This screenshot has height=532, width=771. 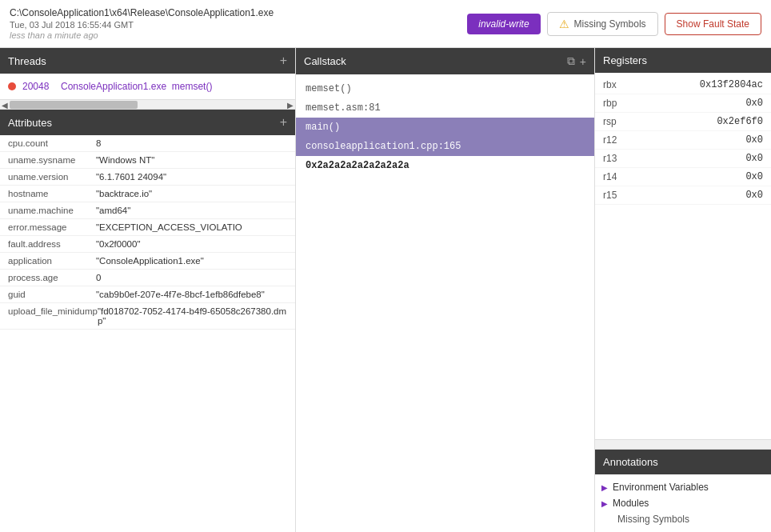 What do you see at coordinates (147, 261) in the screenshot?
I see `attribute-row: application"ConsoleApplication1.exe"` at bounding box center [147, 261].